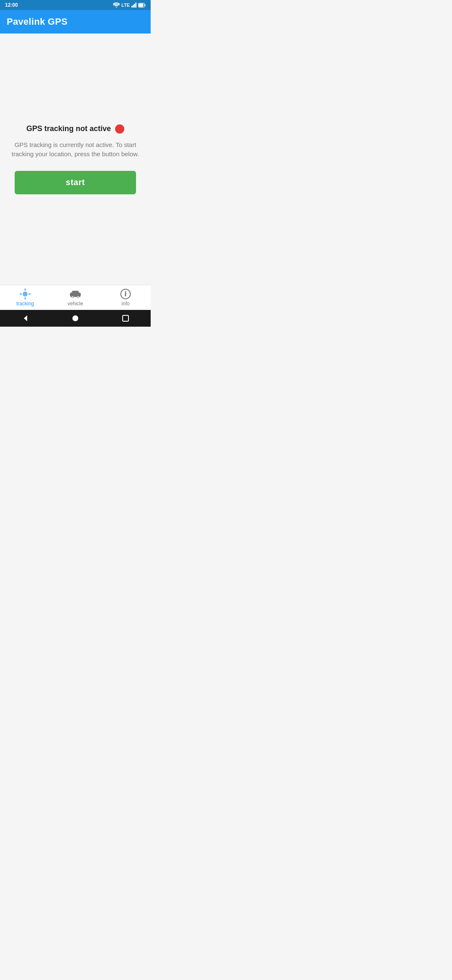 The width and height of the screenshot is (452, 980). I want to click on info-icon: i, so click(126, 294).